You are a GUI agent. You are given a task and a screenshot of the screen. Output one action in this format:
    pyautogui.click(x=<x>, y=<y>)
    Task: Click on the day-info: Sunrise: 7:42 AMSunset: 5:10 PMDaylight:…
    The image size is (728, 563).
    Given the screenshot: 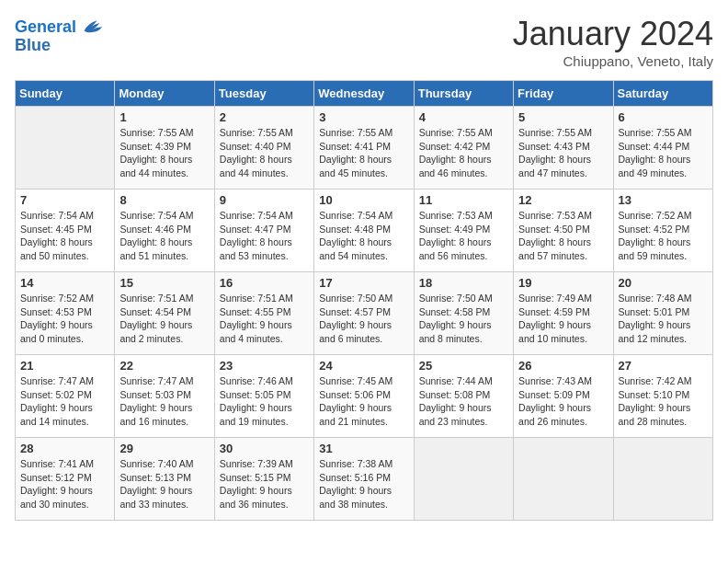 What is the action you would take?
    pyautogui.click(x=664, y=401)
    